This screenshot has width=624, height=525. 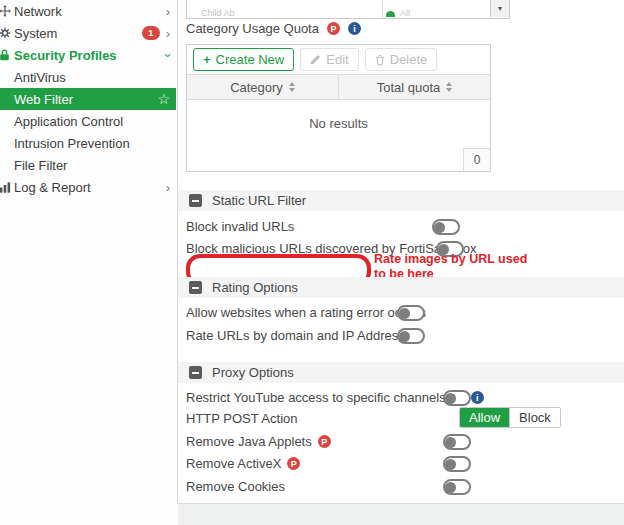 What do you see at coordinates (240, 226) in the screenshot?
I see `option-label: Block invalid URLs` at bounding box center [240, 226].